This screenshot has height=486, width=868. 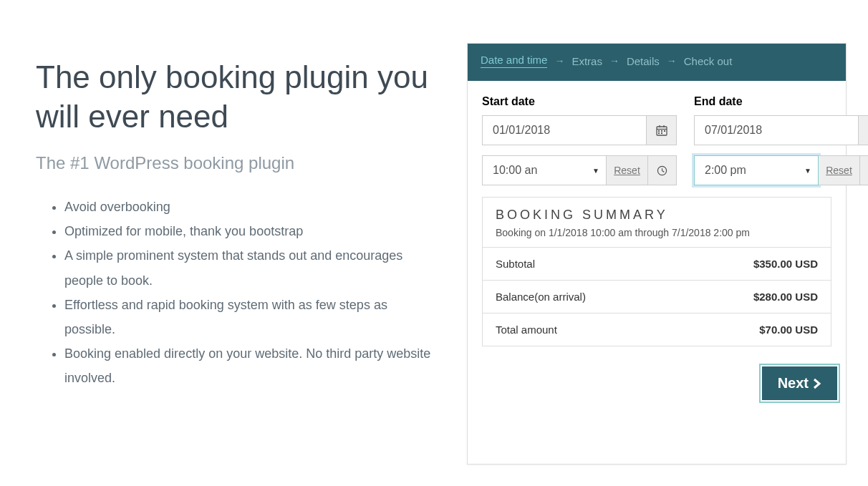 I want to click on hero-title: The only booking plugin you will ever ne…, so click(x=237, y=97).